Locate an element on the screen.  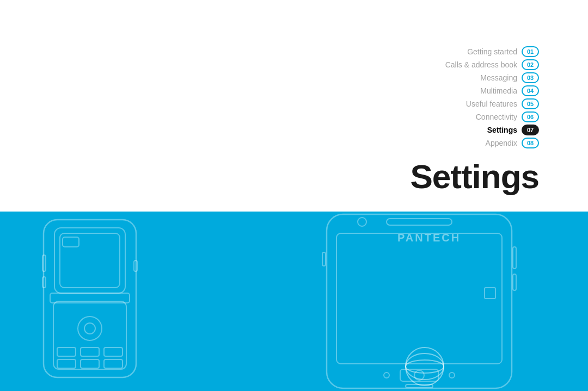
nav-label-08: Appendix is located at coordinates (501, 143).